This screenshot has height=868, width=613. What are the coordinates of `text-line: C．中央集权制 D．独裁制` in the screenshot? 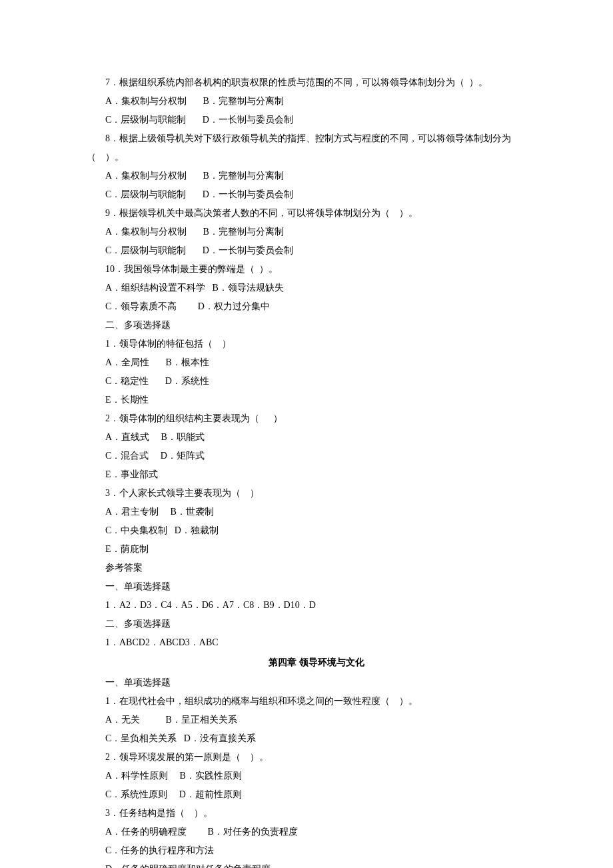 It's located at (316, 531).